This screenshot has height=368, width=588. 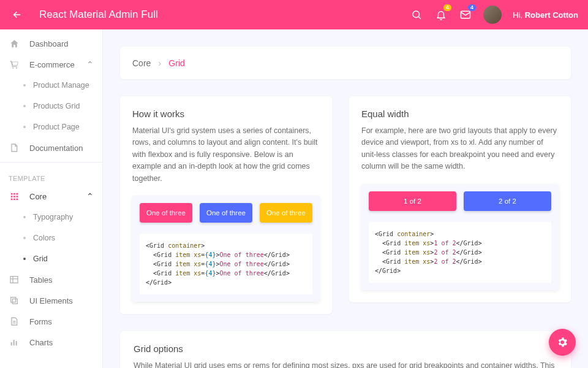 I want to click on code-block: <Grid container> <Grid item xs={4}>One o…, so click(x=226, y=264).